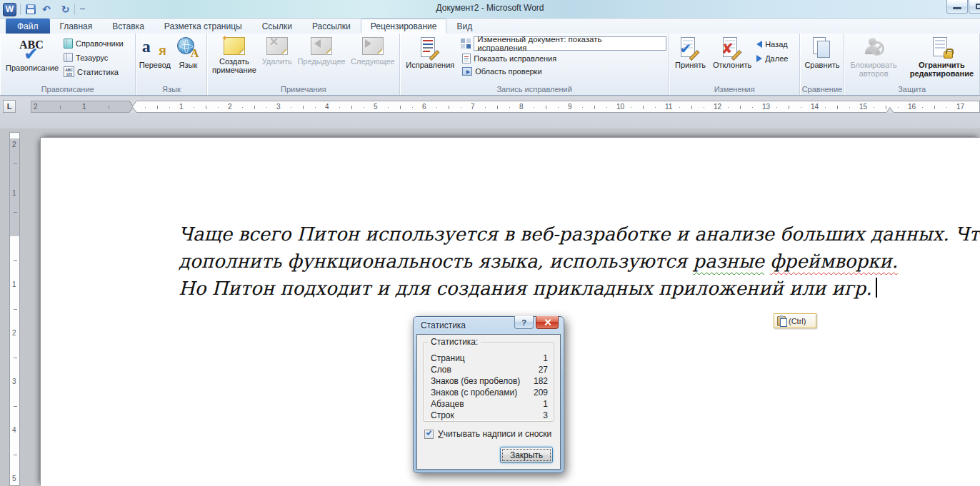 Image resolution: width=980 pixels, height=486 pixels. What do you see at coordinates (277, 51) in the screenshot?
I see `delete-comment-button: ✕ Удалить` at bounding box center [277, 51].